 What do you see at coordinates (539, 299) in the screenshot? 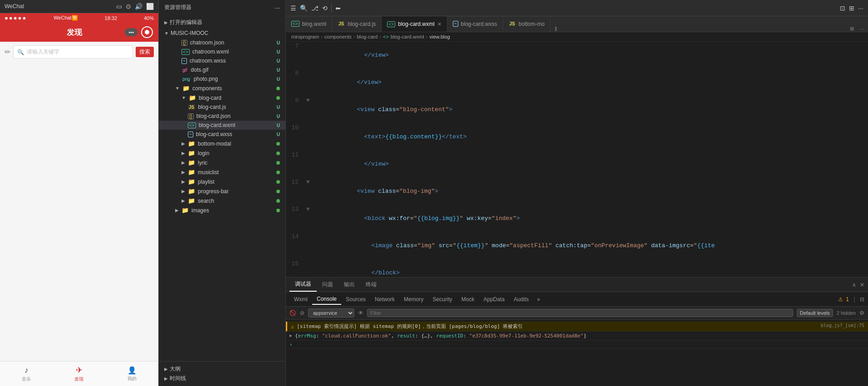
I see `devtool-tab-more: »` at bounding box center [539, 299].